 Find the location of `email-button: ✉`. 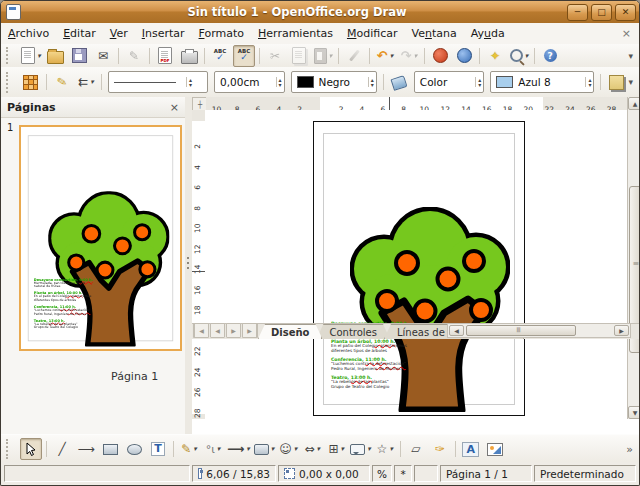

email-button: ✉ is located at coordinates (103, 56).